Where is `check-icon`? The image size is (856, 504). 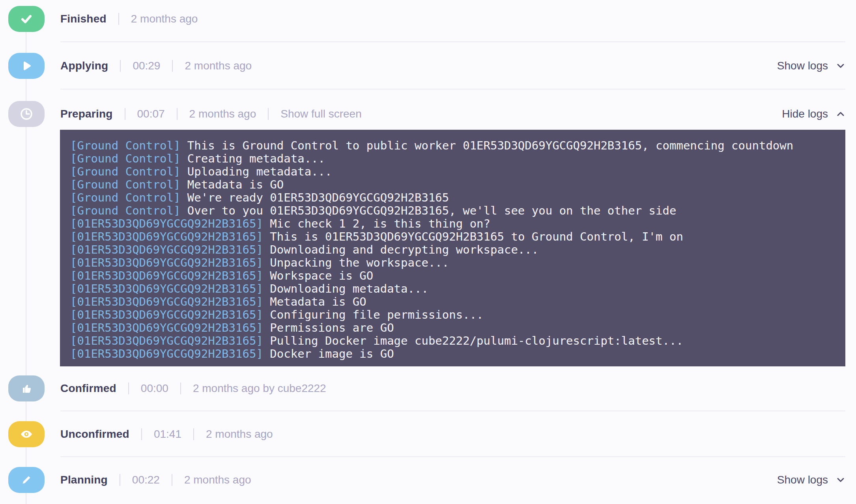
check-icon is located at coordinates (26, 19).